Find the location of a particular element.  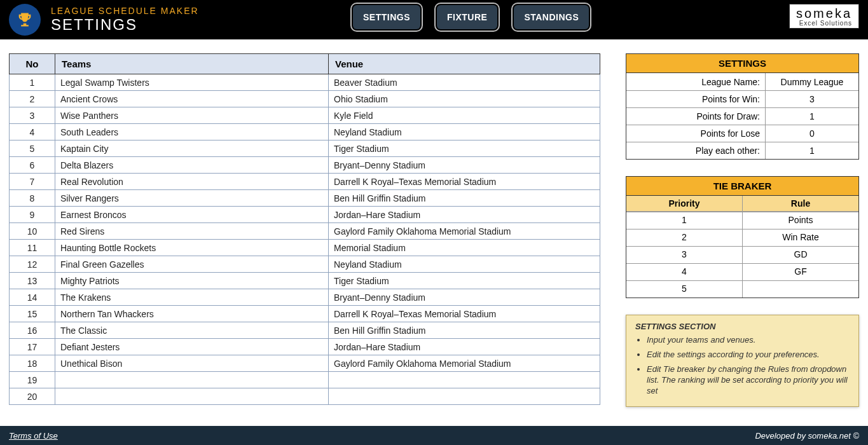

cell-team: Unethical Bison is located at coordinates (192, 364).